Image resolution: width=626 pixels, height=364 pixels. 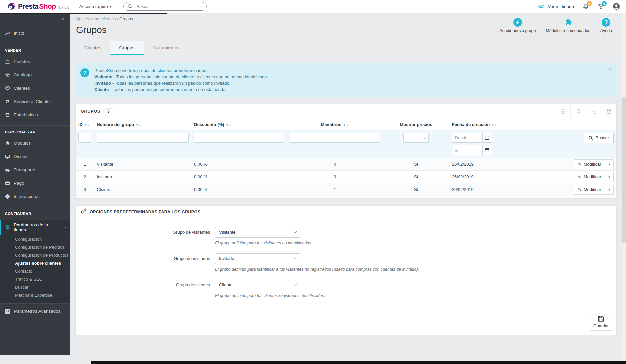 I want to click on eye-icon, so click(x=541, y=6).